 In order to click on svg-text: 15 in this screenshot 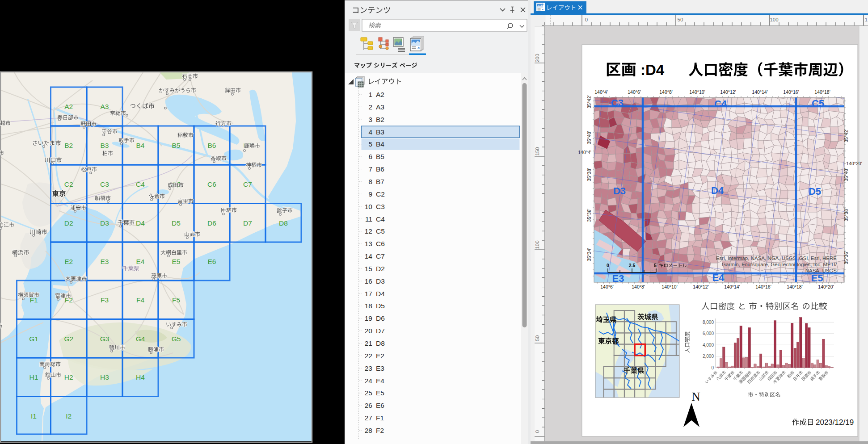, I will do `click(368, 269)`.